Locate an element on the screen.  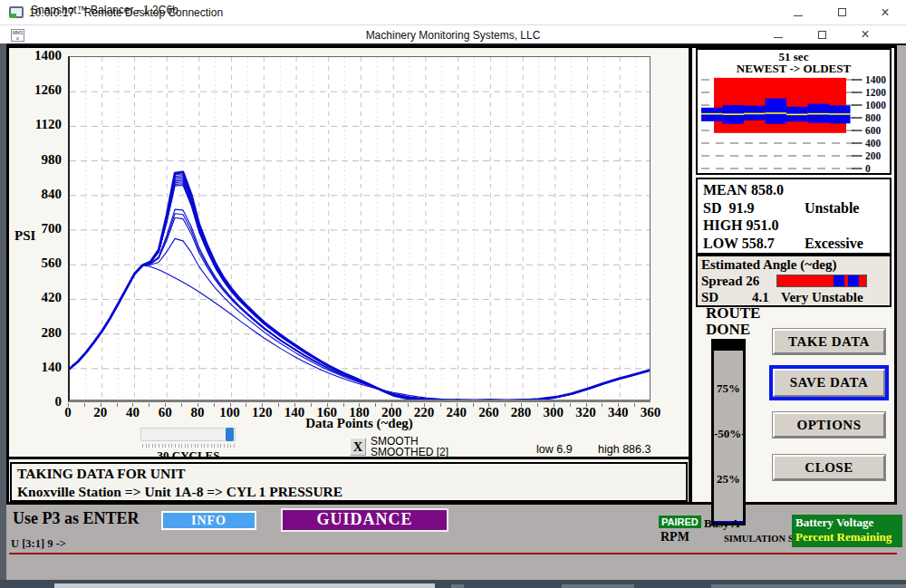
hist-tick-label: 1400 is located at coordinates (875, 81).